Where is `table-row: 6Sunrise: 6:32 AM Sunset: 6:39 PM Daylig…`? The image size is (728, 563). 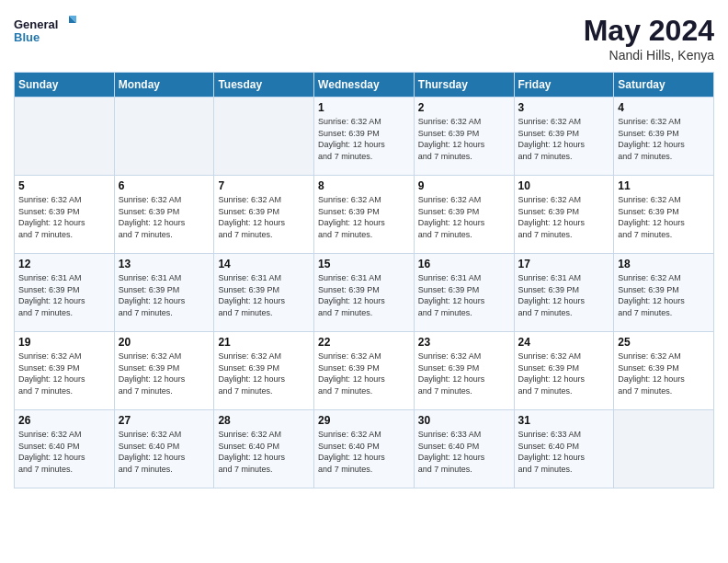
table-row: 6Sunrise: 6:32 AM Sunset: 6:39 PM Daylig… is located at coordinates (164, 215).